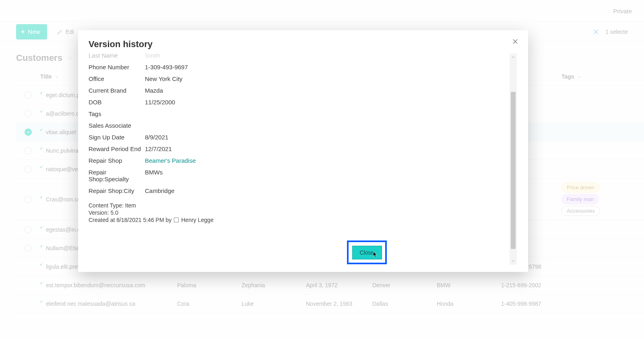 The height and width of the screenshot is (340, 644). Describe the element at coordinates (515, 41) in the screenshot. I see `dialog-close-button` at that location.